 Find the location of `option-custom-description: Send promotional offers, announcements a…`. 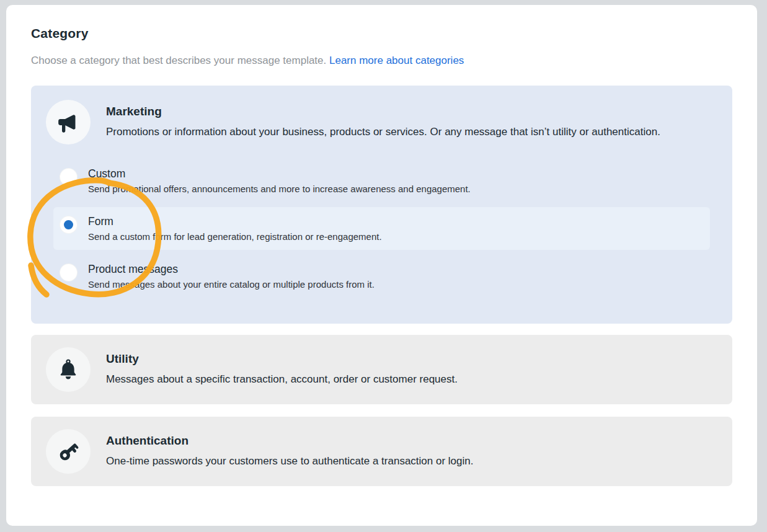

option-custom-description: Send promotional offers, announcements a… is located at coordinates (279, 188).